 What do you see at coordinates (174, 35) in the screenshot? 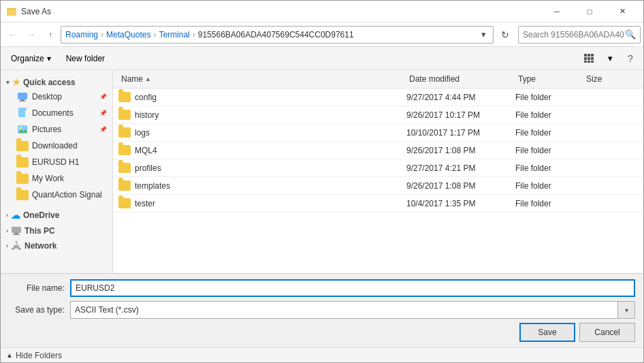
I see `breadcrumb-terminal: Terminal` at bounding box center [174, 35].